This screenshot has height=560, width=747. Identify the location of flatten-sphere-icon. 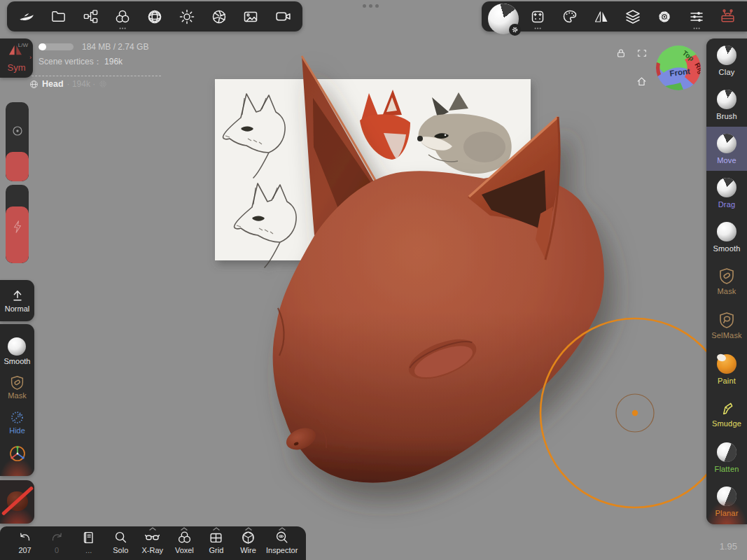
(727, 452).